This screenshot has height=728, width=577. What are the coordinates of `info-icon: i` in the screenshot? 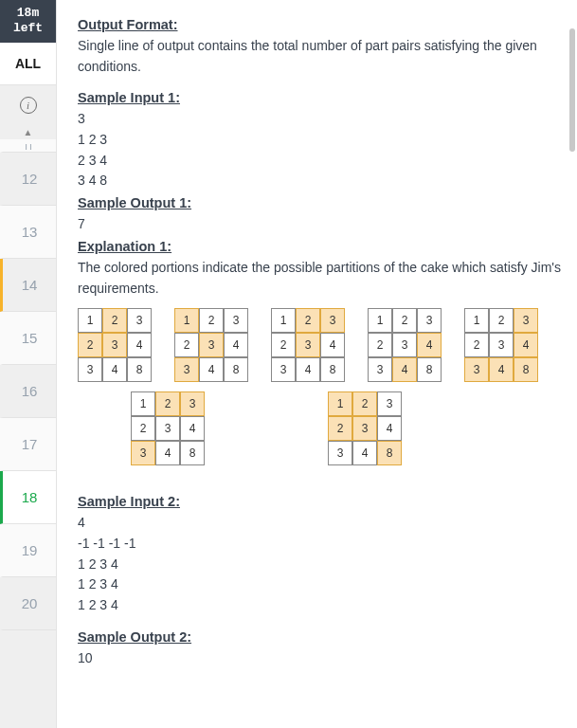 It's located at (28, 105).